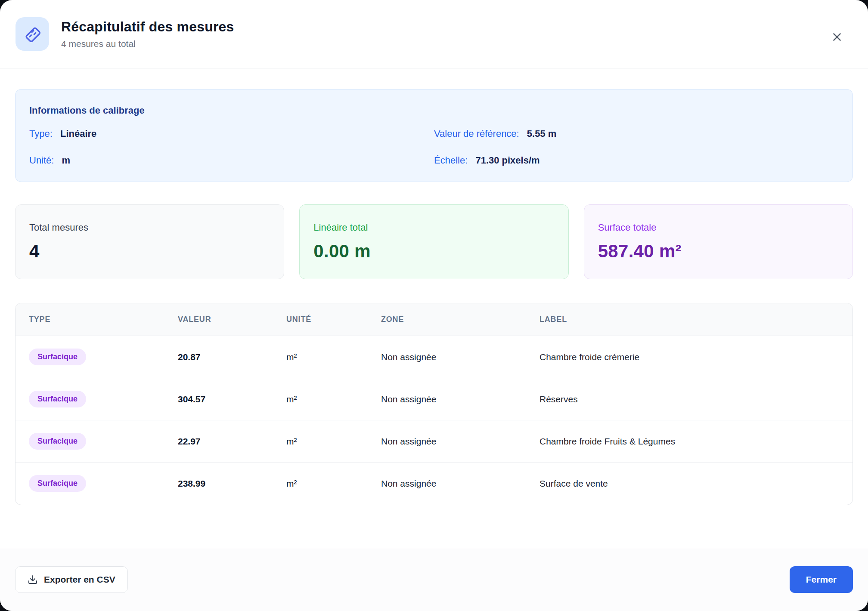 The height and width of the screenshot is (611, 868). What do you see at coordinates (219, 320) in the screenshot?
I see `column-header-valeur: VALEUR` at bounding box center [219, 320].